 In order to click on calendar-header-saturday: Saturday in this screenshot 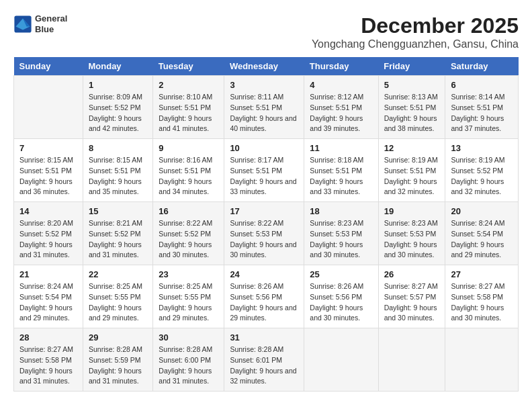, I will do `click(482, 66)`.